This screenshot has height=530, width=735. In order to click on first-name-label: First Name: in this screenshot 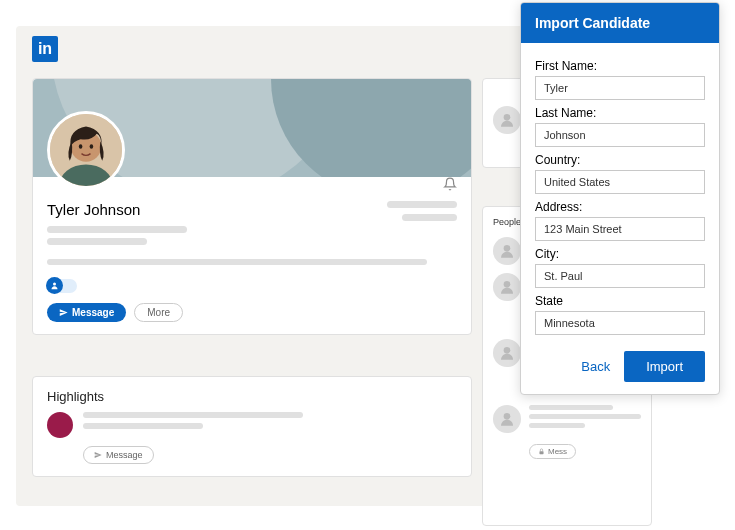, I will do `click(620, 66)`.